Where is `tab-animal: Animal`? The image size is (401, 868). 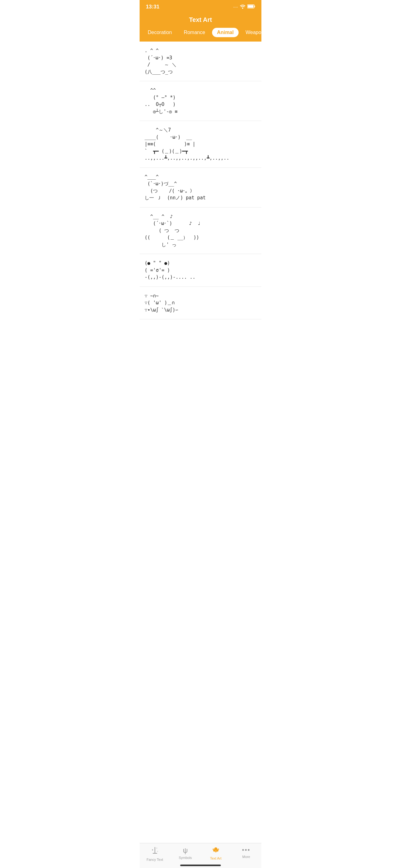
tab-animal: Animal is located at coordinates (226, 32).